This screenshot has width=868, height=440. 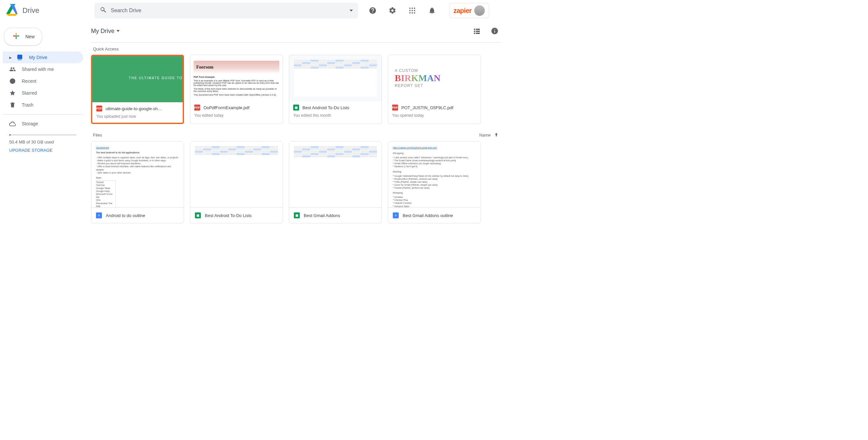 I want to click on file-title: Best Android To-Do Lists, so click(x=228, y=216).